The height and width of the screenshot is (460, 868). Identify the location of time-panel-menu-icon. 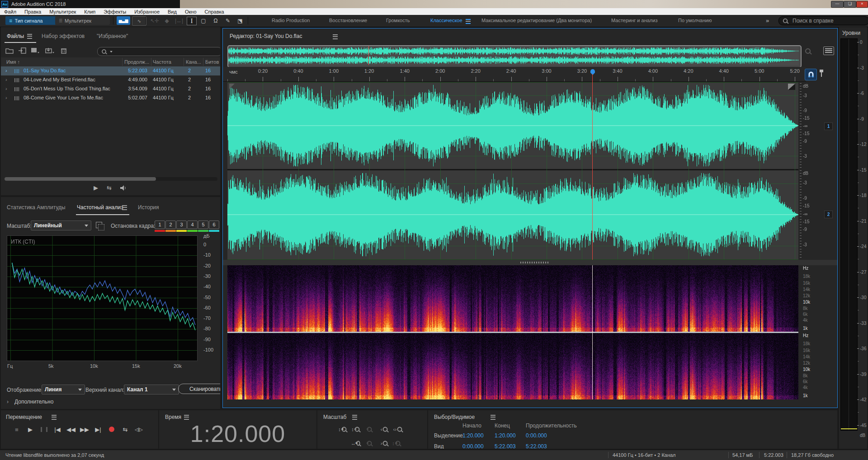
(186, 418).